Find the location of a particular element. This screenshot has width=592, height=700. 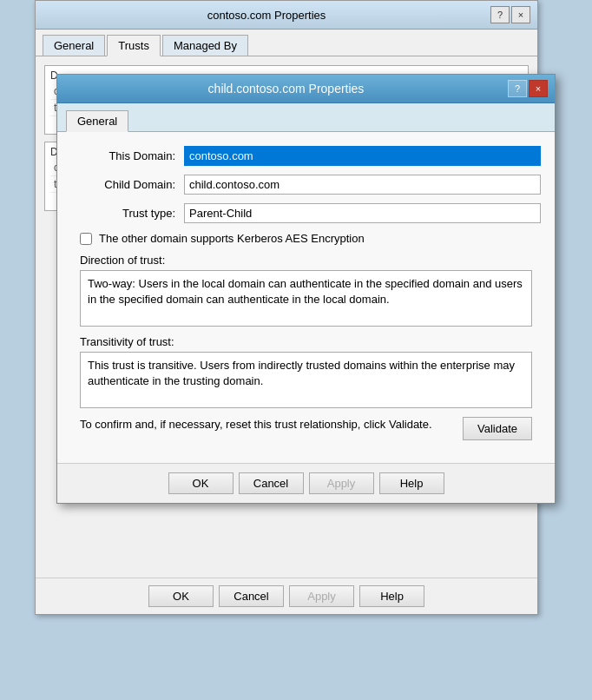

fg-title-bar: child.contoso.com Properties ? × is located at coordinates (306, 89).